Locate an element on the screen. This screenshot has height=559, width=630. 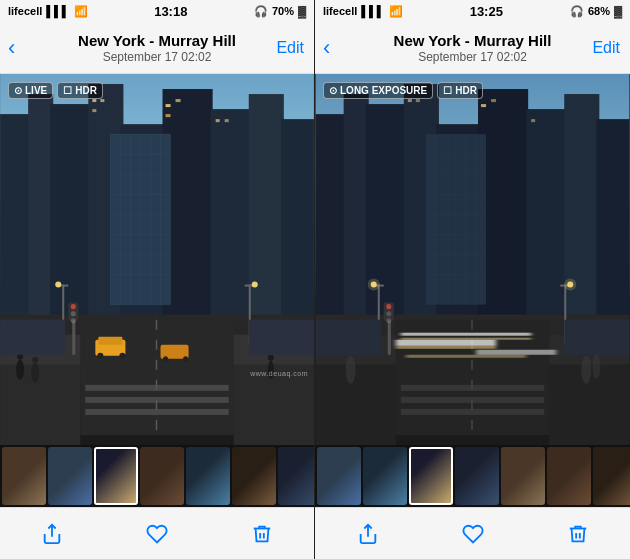
left-headphones-icon: 🎧 is located at coordinates (261, 12).